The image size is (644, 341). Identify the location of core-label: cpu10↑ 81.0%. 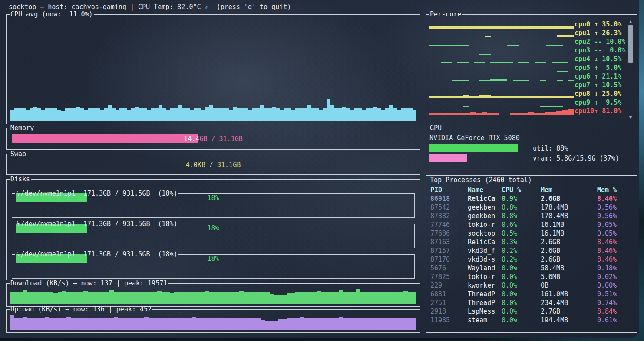
(599, 111).